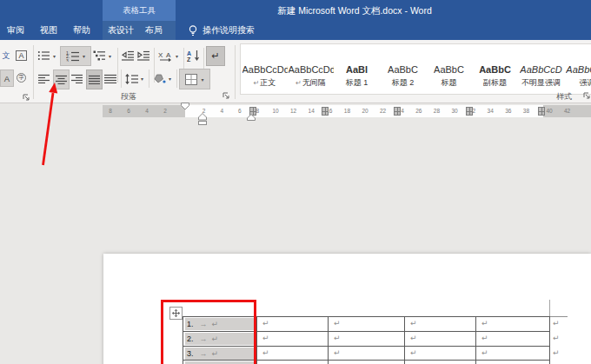 Image resolution: width=591 pixels, height=364 pixels. What do you see at coordinates (490, 111) in the screenshot?
I see `ruler-number: 34` at bounding box center [490, 111].